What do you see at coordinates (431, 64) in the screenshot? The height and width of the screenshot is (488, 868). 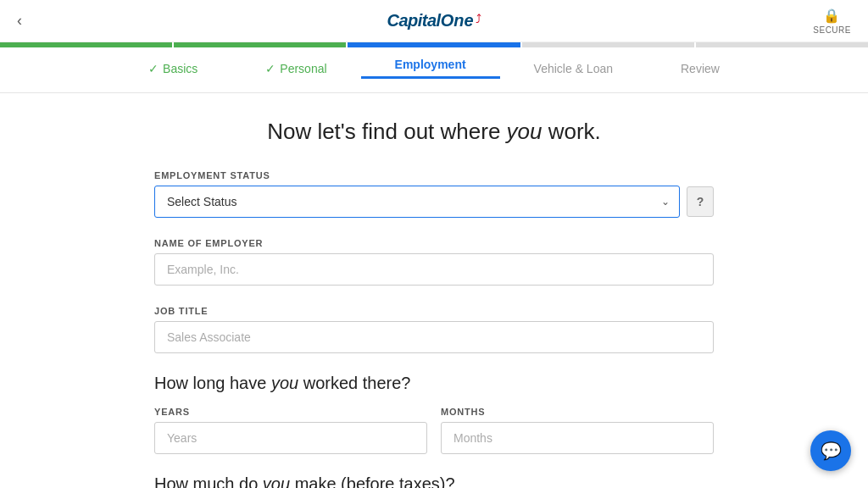 I see `step-employment-label: Employment` at bounding box center [431, 64].